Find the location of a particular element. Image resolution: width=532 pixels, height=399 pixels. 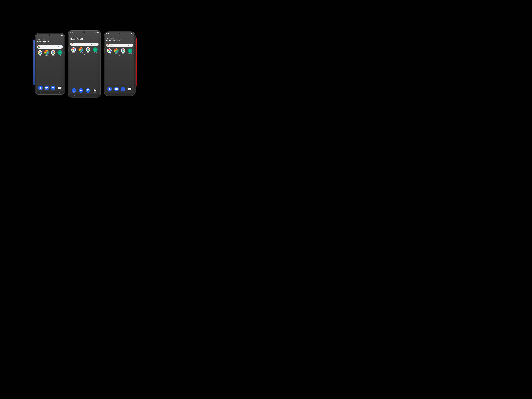

apps-grid-2: Google Google Go is located at coordinates (85, 50).